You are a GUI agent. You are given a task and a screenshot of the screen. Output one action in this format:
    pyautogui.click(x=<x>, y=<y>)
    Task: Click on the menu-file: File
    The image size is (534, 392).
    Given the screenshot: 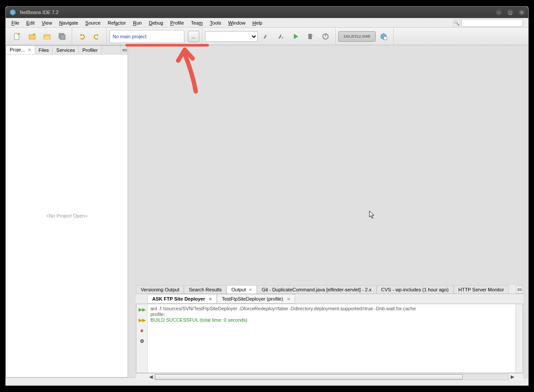 What is the action you would take?
    pyautogui.click(x=15, y=23)
    